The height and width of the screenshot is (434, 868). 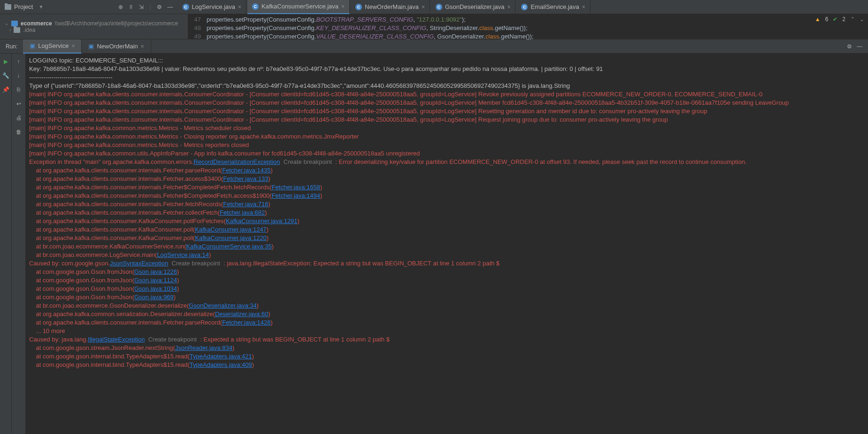 I want to click on collapse-icon: ⇲, so click(x=141, y=7).